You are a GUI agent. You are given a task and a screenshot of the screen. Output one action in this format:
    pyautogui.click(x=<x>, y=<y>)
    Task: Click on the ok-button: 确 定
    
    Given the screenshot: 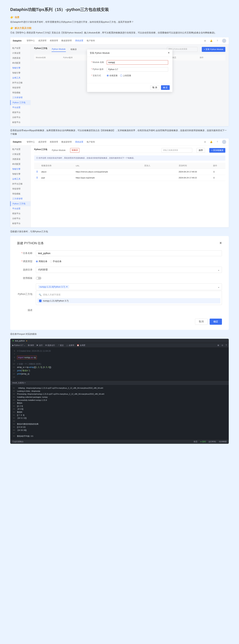 What is the action you would take?
    pyautogui.click(x=165, y=88)
    